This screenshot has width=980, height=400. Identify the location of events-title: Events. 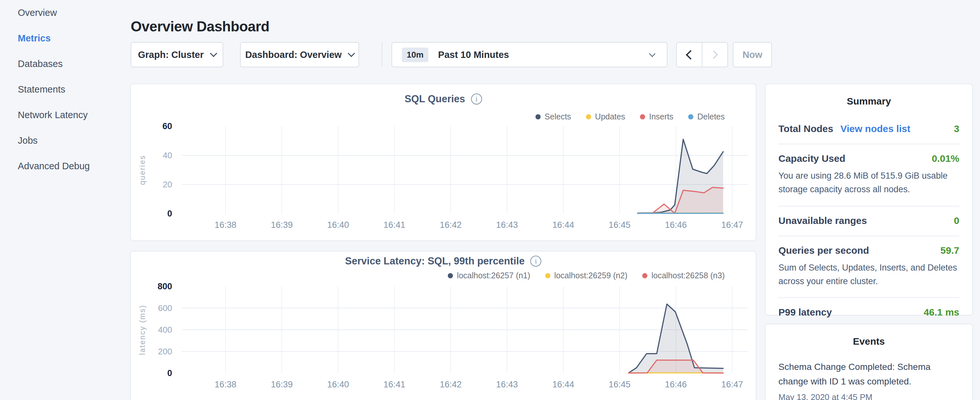
(869, 342).